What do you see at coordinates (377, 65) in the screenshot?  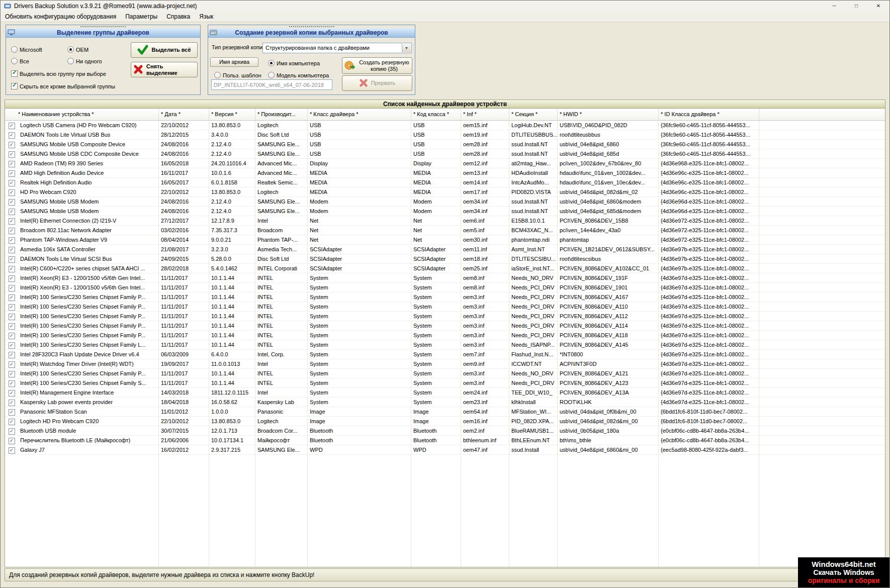 I see `create-backup-button: Создать резервную копию (35)` at bounding box center [377, 65].